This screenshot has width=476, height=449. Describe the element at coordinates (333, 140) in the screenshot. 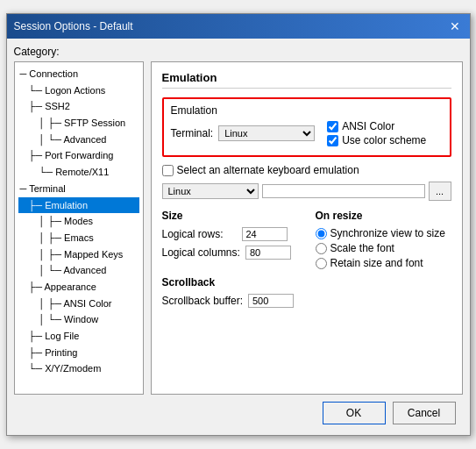

I see `use-color-scheme-checkbox` at that location.